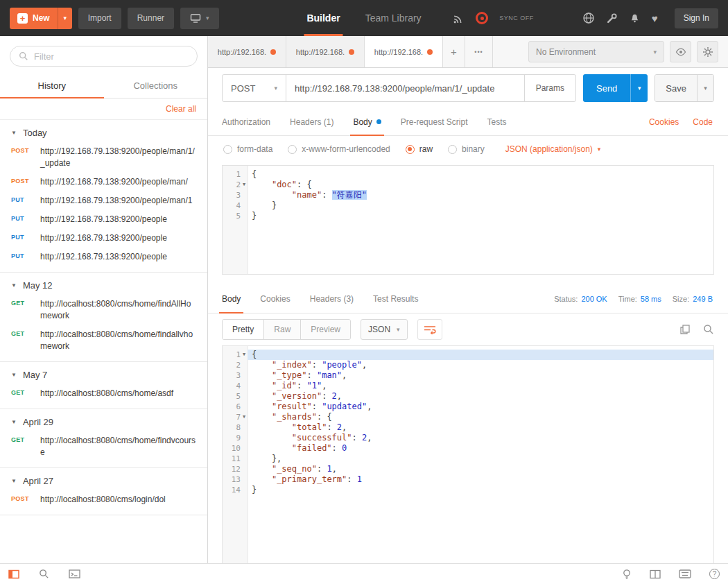 The height and width of the screenshot is (584, 728). Describe the element at coordinates (23, 498) in the screenshot. I see `method-badge: POST` at that location.